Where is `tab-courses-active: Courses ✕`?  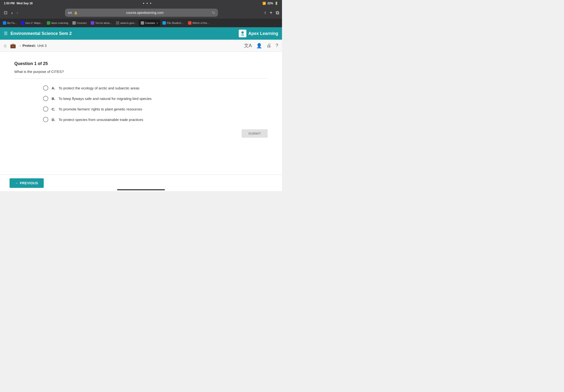
tab-courses-active: Courses ✕ is located at coordinates (149, 23).